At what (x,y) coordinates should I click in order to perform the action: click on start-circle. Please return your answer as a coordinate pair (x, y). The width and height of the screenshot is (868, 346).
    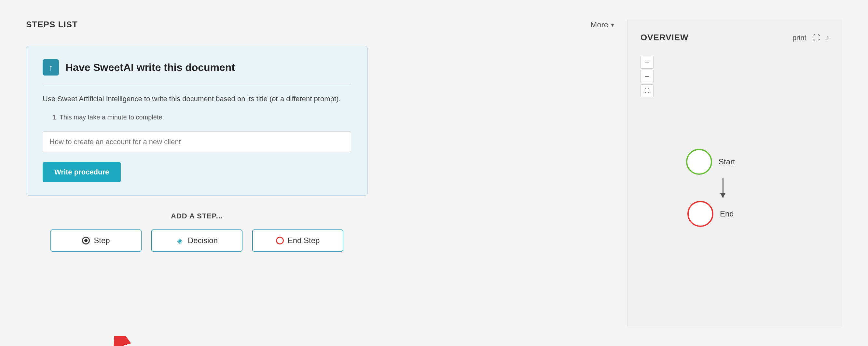
    Looking at the image, I should click on (699, 162).